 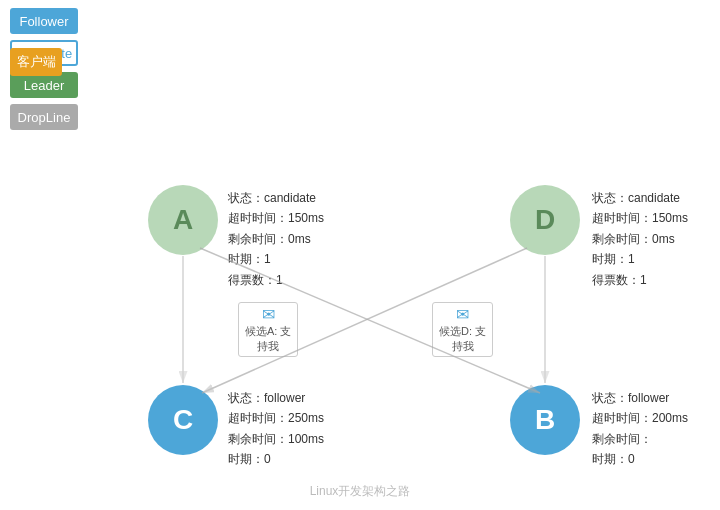 I want to click on info-c: 状态：follower 超时时间：250ms 剩余时间：100ms 时期：0, so click(x=276, y=429).